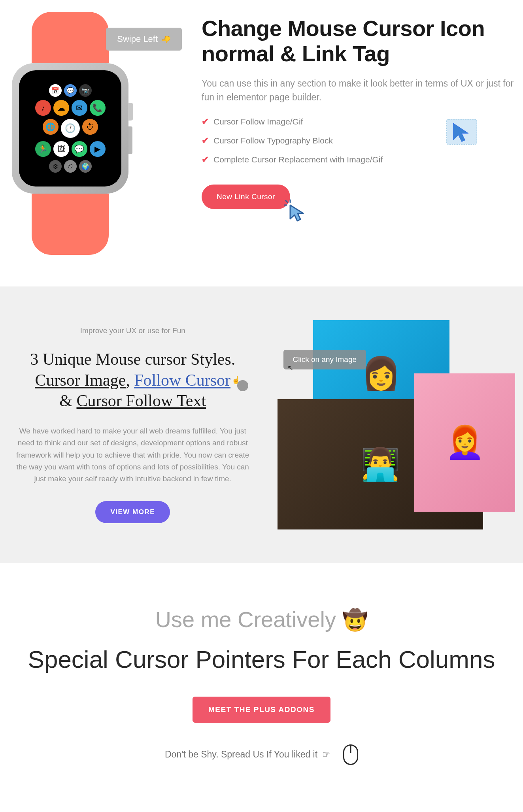  What do you see at coordinates (144, 39) in the screenshot?
I see `swipe-left-badge: Swipe Left 👈` at bounding box center [144, 39].